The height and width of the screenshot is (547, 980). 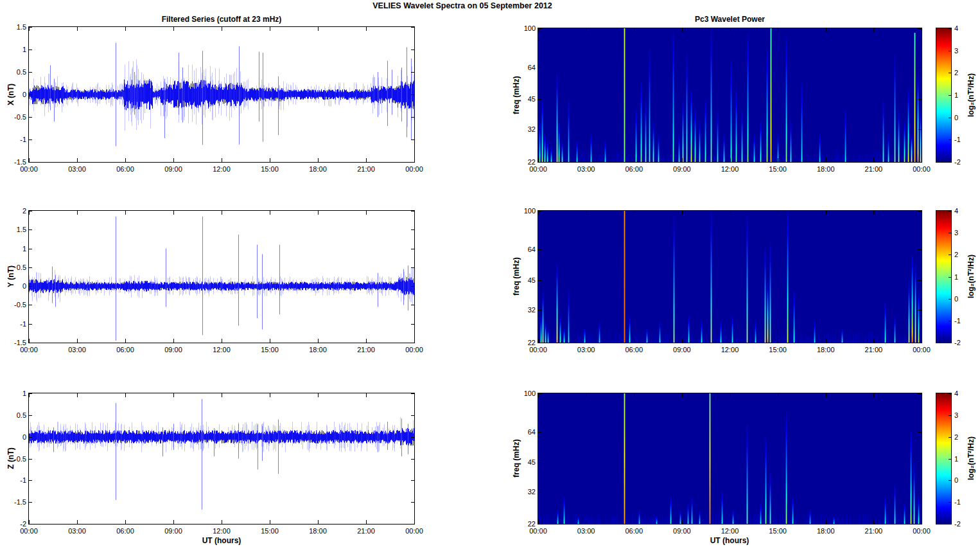 What do you see at coordinates (944, 95) in the screenshot?
I see `colorbar-x` at bounding box center [944, 95].